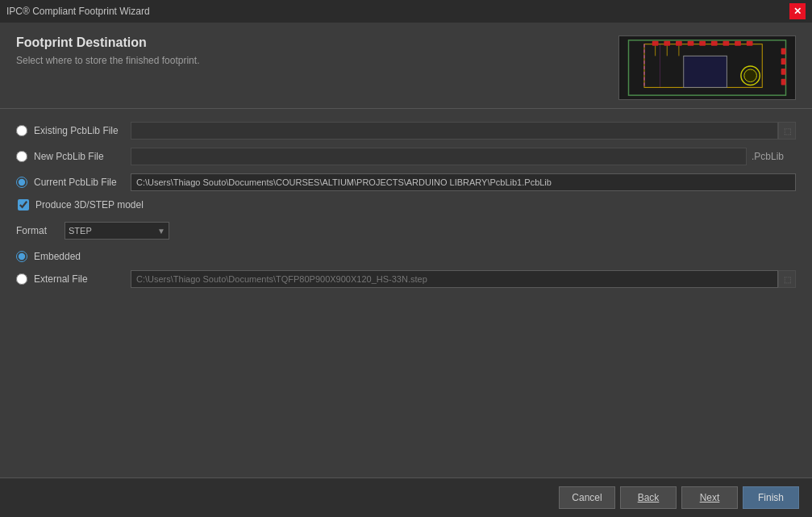 The image size is (812, 517). I want to click on produce-3d-row: Produce 3D/STEP model, so click(406, 205).